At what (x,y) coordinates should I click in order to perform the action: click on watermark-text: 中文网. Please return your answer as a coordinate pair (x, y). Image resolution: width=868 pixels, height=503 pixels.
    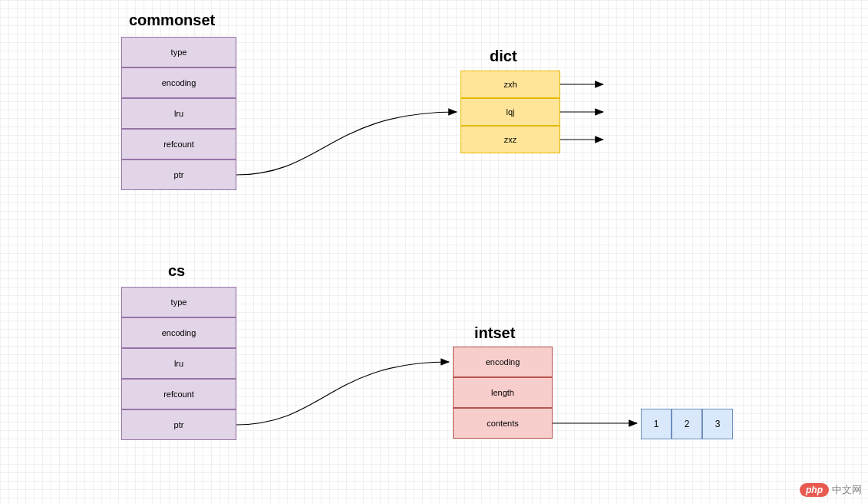
    Looking at the image, I should click on (847, 490).